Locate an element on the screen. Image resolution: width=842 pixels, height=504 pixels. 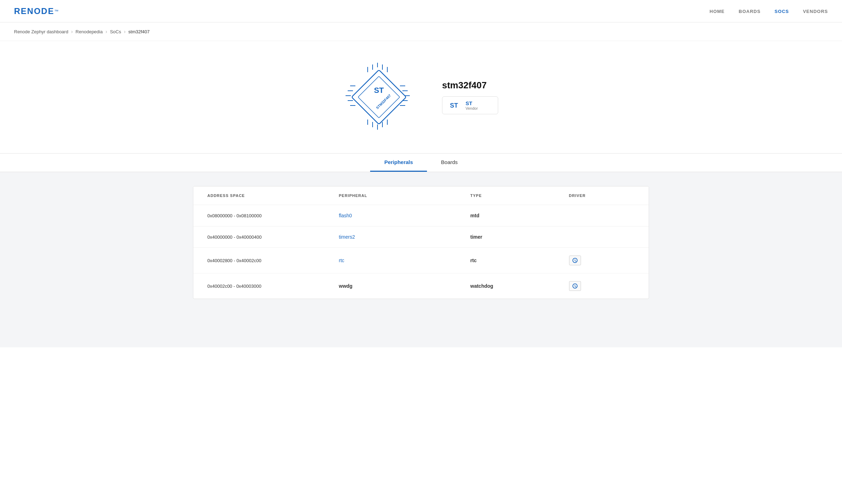
breadcrumb-sep-2: › is located at coordinates (107, 32).